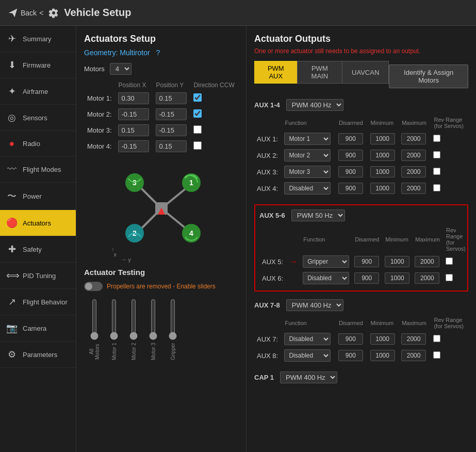  I want to click on tab-uavcan: UAVCAN, so click(365, 72).